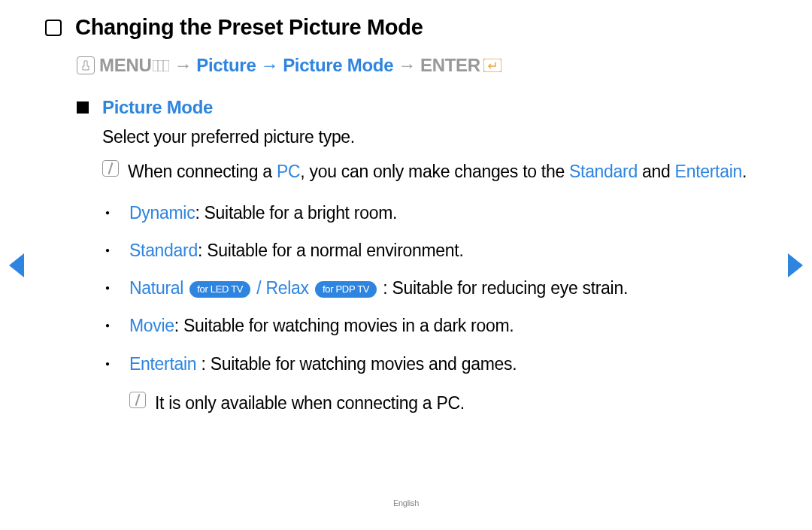  What do you see at coordinates (422, 108) in the screenshot?
I see `section-header: Picture Mode` at bounding box center [422, 108].